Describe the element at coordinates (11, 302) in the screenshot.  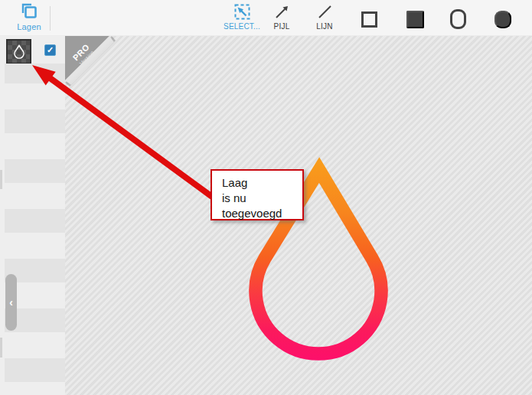
I see `panel-collapse-handle: ‹` at that location.